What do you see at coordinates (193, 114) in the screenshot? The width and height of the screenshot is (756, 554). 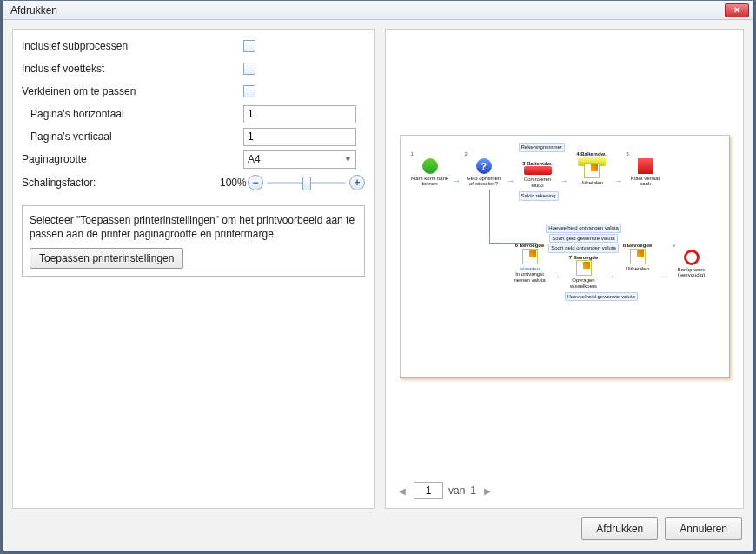 I see `opt-pages-h-row: Pagina's horizontaal` at bounding box center [193, 114].